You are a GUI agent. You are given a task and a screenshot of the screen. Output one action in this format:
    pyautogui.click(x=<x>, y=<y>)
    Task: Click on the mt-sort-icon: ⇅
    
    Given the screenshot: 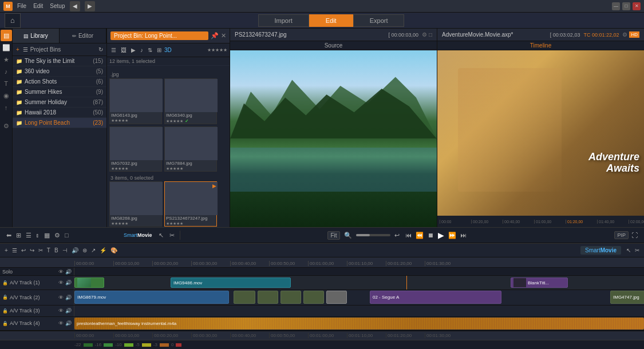 What is the action you would take?
    pyautogui.click(x=150, y=50)
    